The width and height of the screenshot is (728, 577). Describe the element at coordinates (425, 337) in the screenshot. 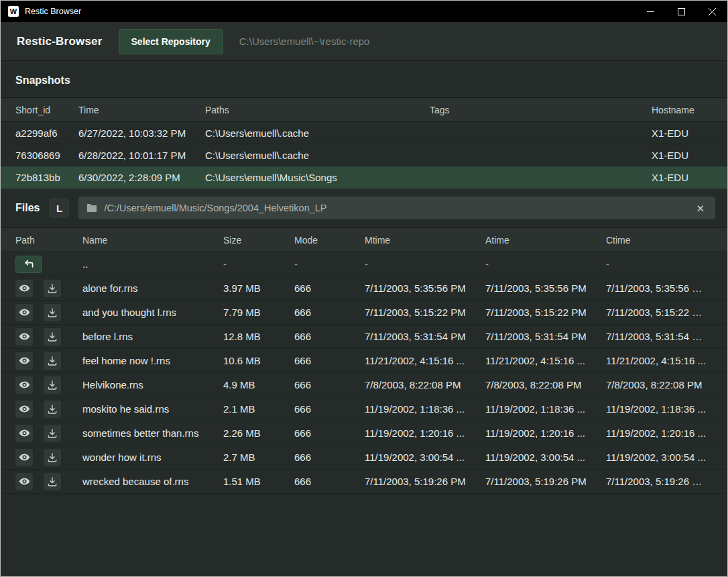

I see `file-mtime: 7/11/2003, 5:31:54 PM` at that location.